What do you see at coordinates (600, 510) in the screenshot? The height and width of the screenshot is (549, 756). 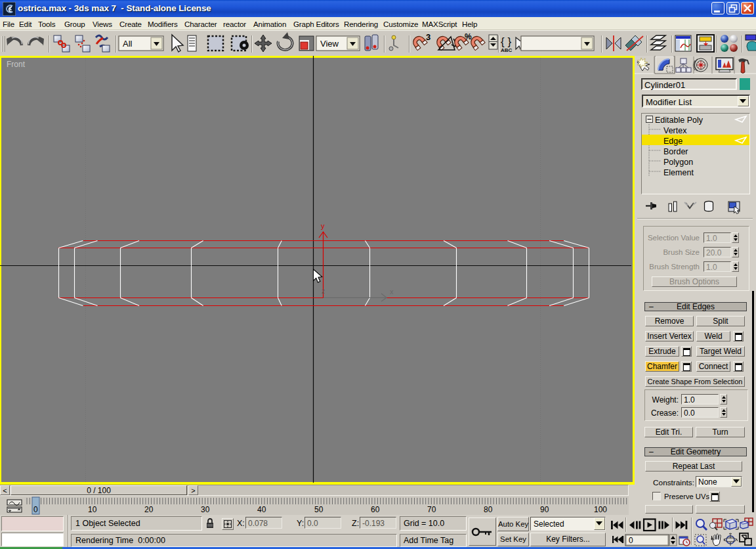 I see `svg-text: 100` at bounding box center [600, 510].